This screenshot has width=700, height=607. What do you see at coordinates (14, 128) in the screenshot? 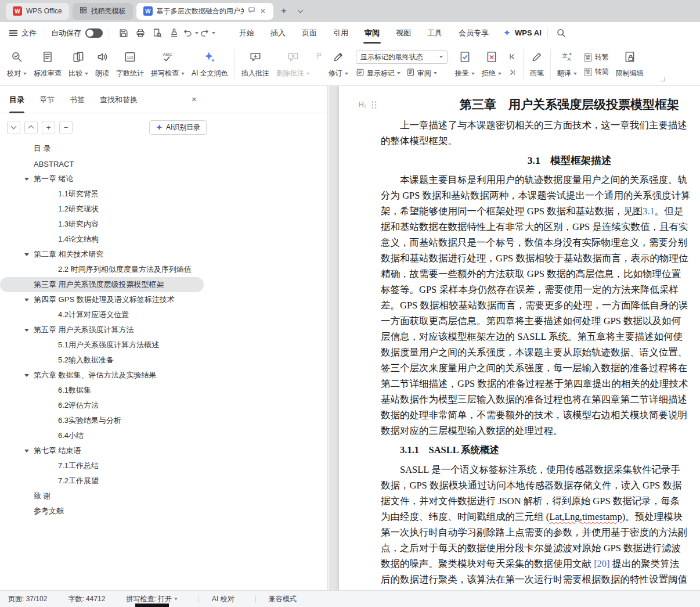
I see `collapse-all-button` at bounding box center [14, 128].